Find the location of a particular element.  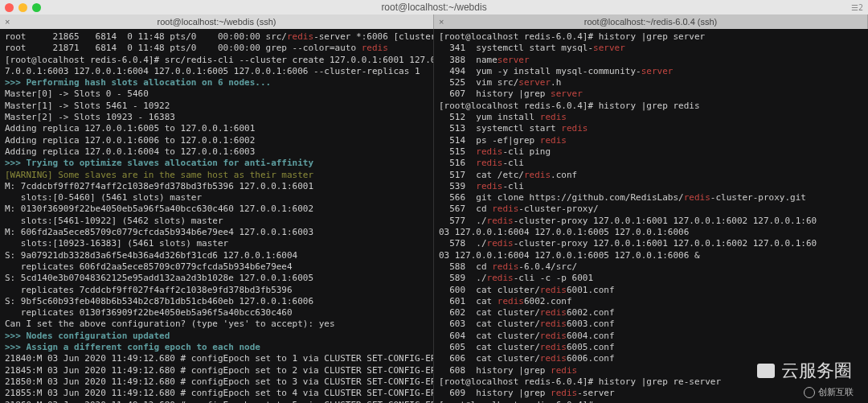

window-titlebar: root@localhost:~/webdis ☰2 is located at coordinates (434, 7).